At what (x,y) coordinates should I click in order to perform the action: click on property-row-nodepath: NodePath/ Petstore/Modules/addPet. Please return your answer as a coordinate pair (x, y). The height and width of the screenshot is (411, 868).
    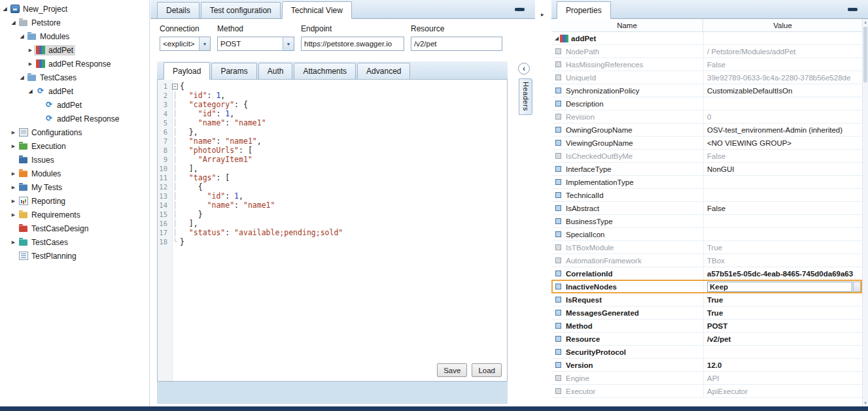
    Looking at the image, I should click on (706, 52).